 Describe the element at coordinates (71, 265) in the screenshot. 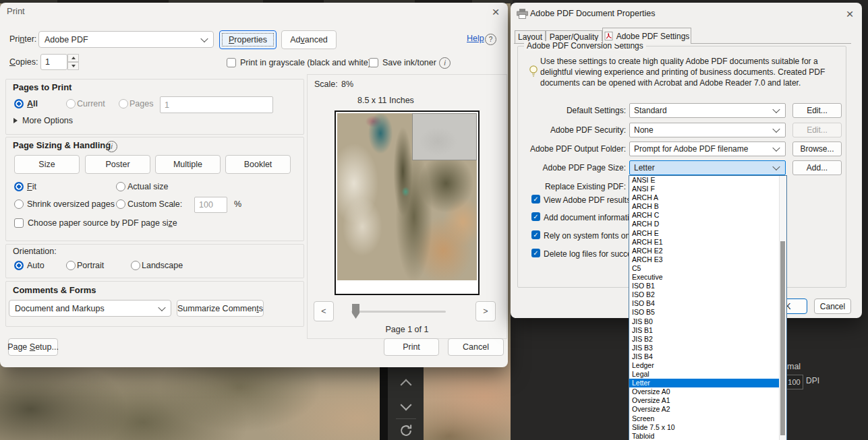

I see `orientation-portrait-radio` at that location.